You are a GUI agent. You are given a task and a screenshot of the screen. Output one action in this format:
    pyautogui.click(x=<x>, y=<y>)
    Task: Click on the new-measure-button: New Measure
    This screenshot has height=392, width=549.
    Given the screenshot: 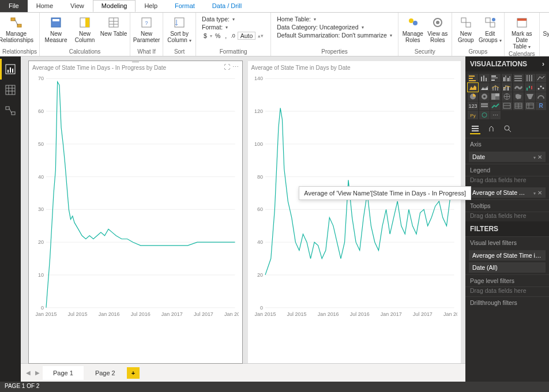 What is the action you would take?
    pyautogui.click(x=56, y=29)
    